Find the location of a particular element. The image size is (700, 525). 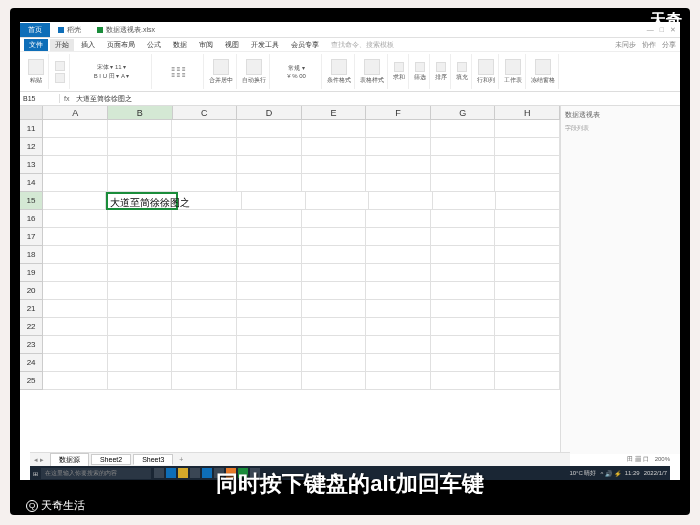

cell-E14 is located at coordinates (334, 183).